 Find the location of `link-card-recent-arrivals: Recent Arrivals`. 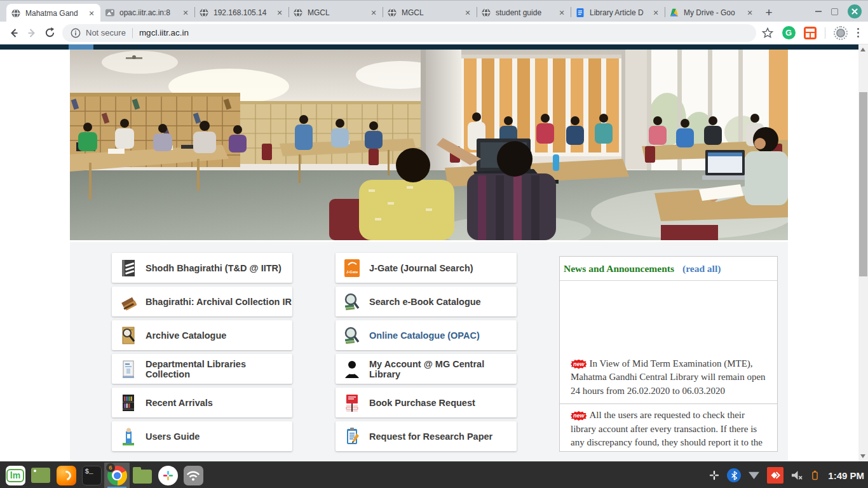

link-card-recent-arrivals: Recent Arrivals is located at coordinates (202, 403).